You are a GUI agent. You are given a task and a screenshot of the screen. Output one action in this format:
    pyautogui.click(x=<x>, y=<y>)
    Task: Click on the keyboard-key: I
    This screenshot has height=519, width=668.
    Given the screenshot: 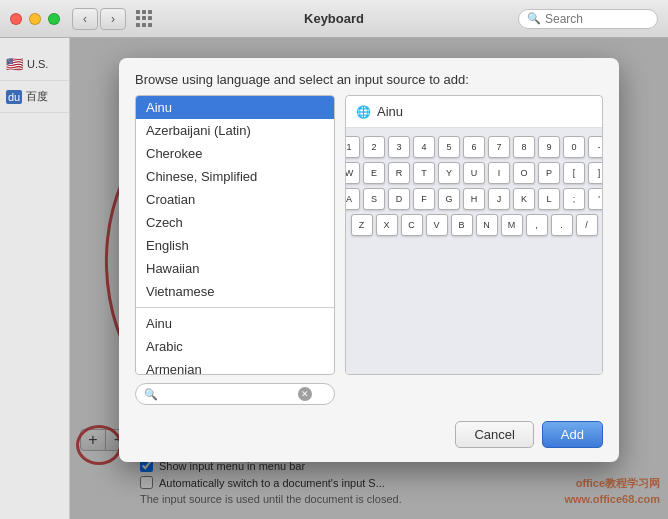 What is the action you would take?
    pyautogui.click(x=499, y=173)
    